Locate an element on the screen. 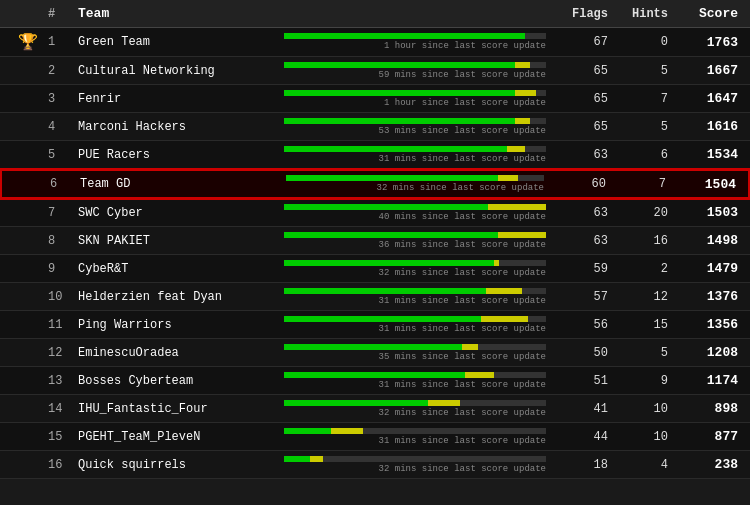  team-name-cell: Cultural Networking is located at coordinates (178, 71).